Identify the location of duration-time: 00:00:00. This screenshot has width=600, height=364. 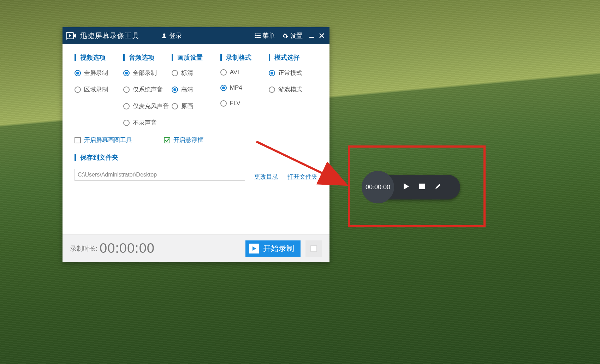
(127, 249).